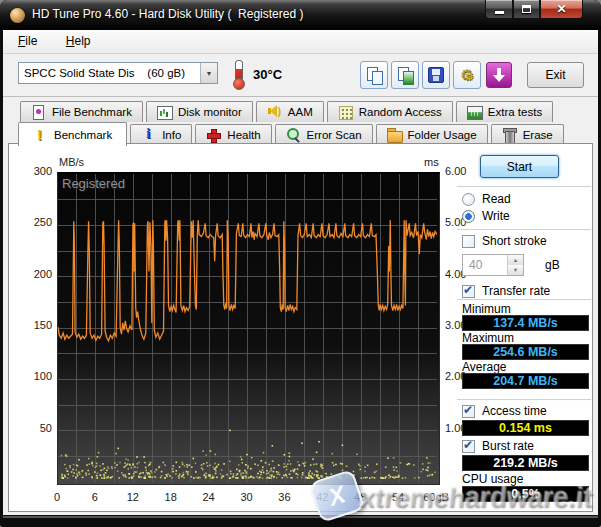  I want to click on save-button, so click(436, 75).